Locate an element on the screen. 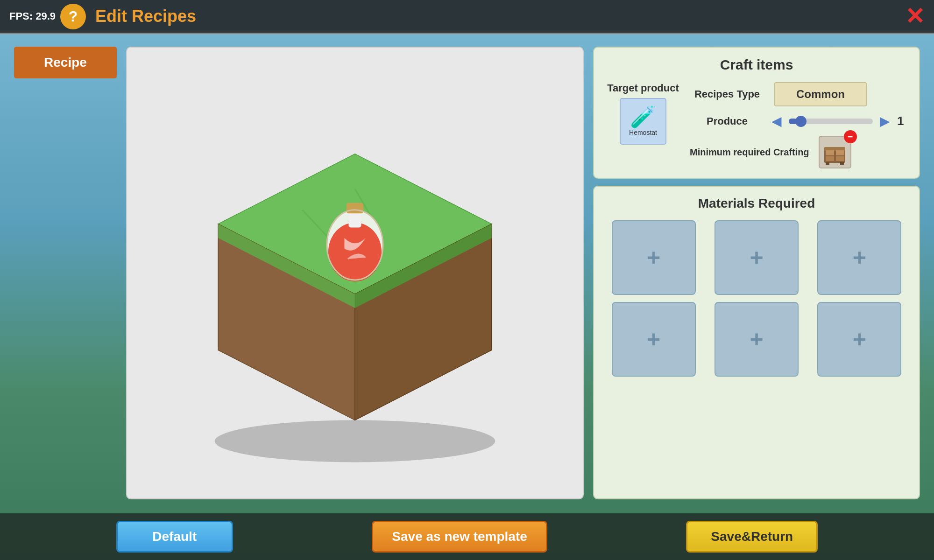  fps-counter: FPS: 29.9 is located at coordinates (33, 16).